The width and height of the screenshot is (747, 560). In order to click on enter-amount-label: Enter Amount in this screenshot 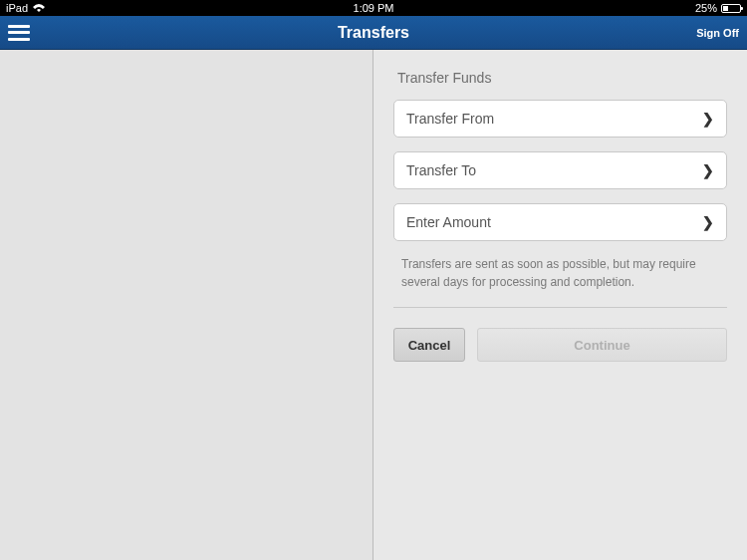, I will do `click(554, 222)`.